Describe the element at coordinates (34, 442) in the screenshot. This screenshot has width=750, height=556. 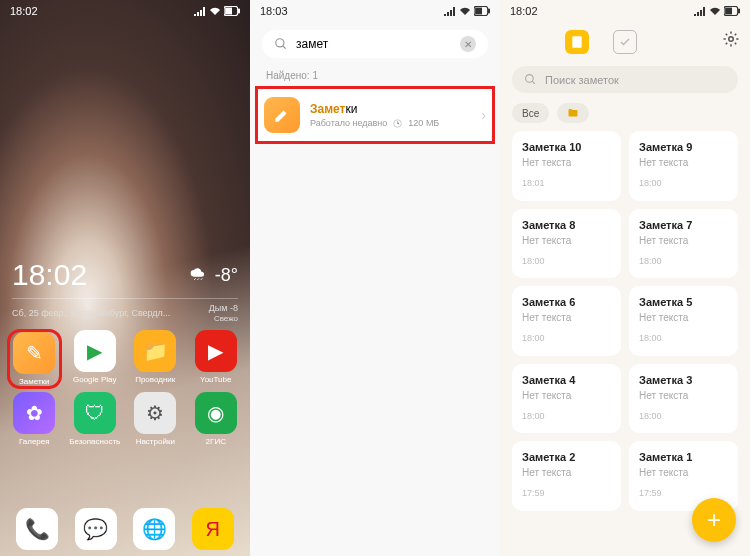
I see `app-label: Галерея` at that location.